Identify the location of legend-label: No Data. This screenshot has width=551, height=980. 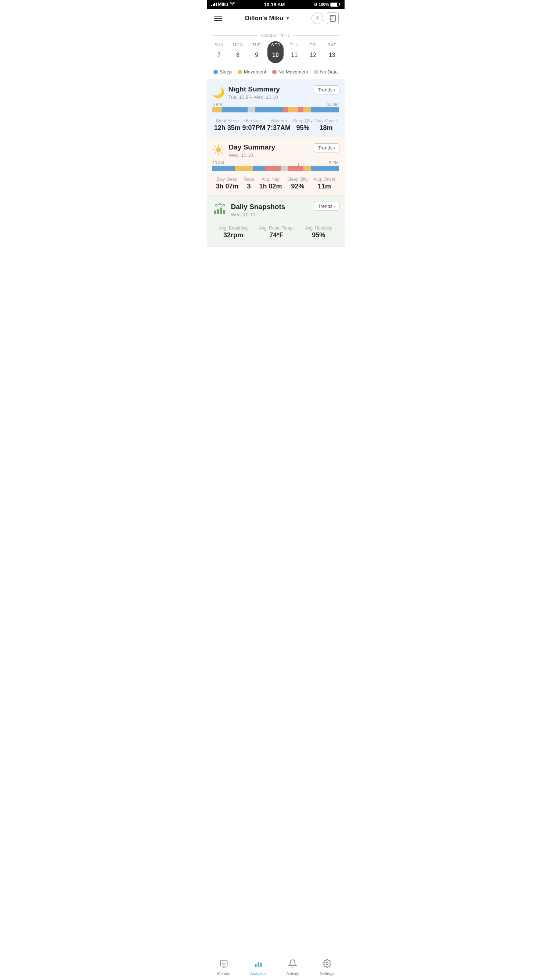
(329, 72).